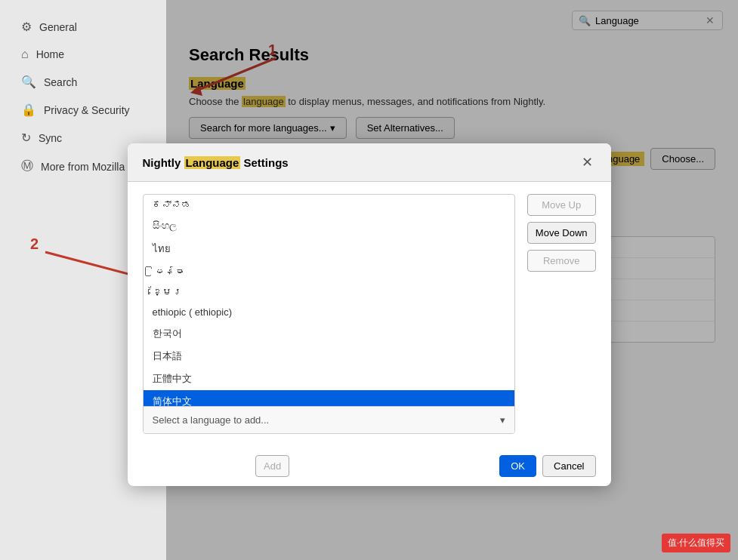 The width and height of the screenshot is (738, 560). What do you see at coordinates (696, 543) in the screenshot?
I see `watermark: 值·什么值得买` at bounding box center [696, 543].